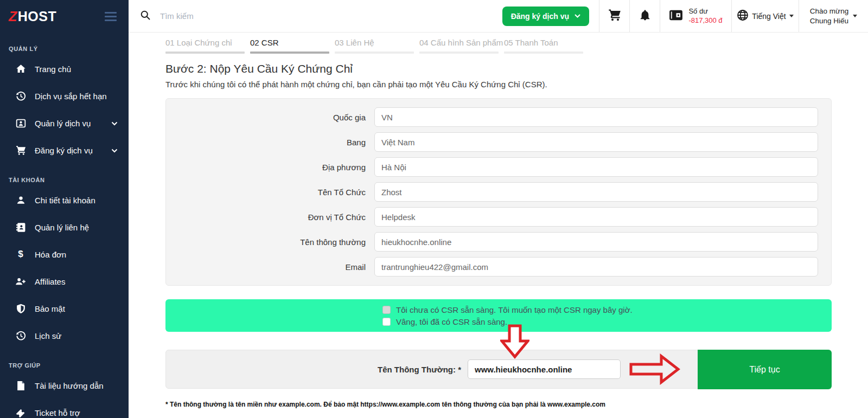 This screenshot has height=418, width=868. Describe the element at coordinates (64, 227) in the screenshot. I see `sidebar-item-manage-contacts: Quản lý liên hệ` at that location.